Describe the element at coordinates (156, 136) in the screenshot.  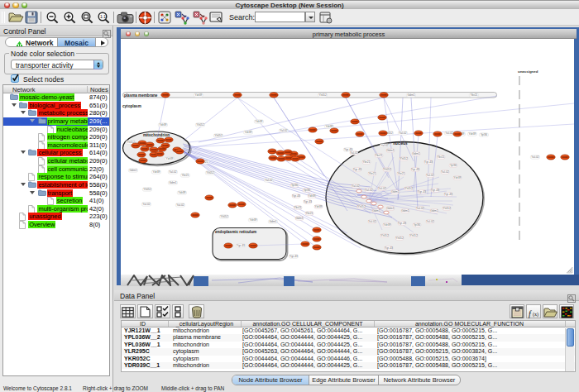
I see `svg-text: mitochondrion` at that location.